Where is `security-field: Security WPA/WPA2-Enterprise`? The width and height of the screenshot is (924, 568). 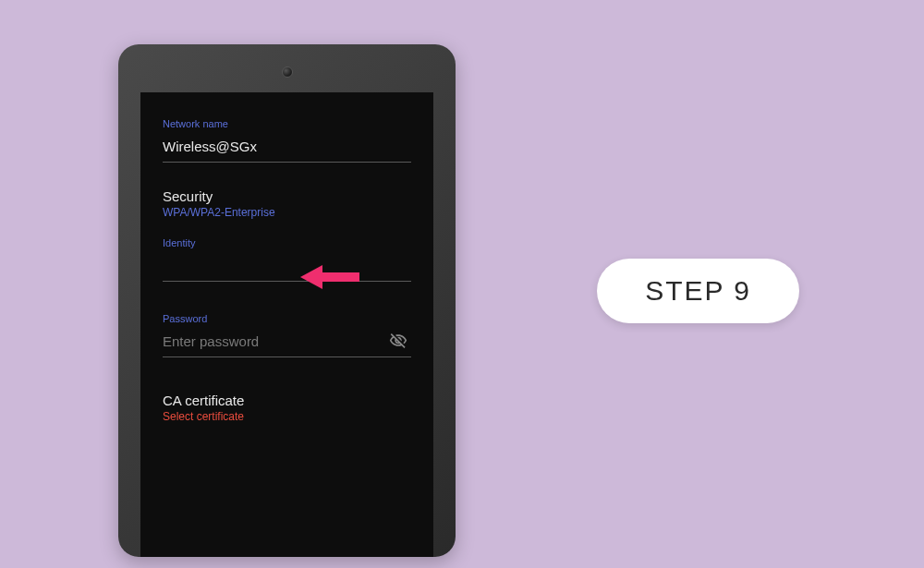
security-field: Security WPA/WPA2-Enterprise is located at coordinates (286, 203).